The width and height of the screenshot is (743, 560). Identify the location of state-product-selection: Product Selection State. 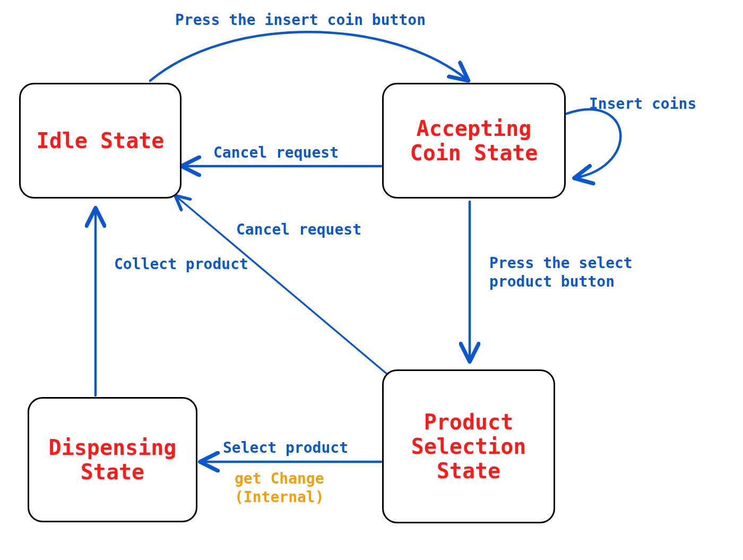
(469, 446).